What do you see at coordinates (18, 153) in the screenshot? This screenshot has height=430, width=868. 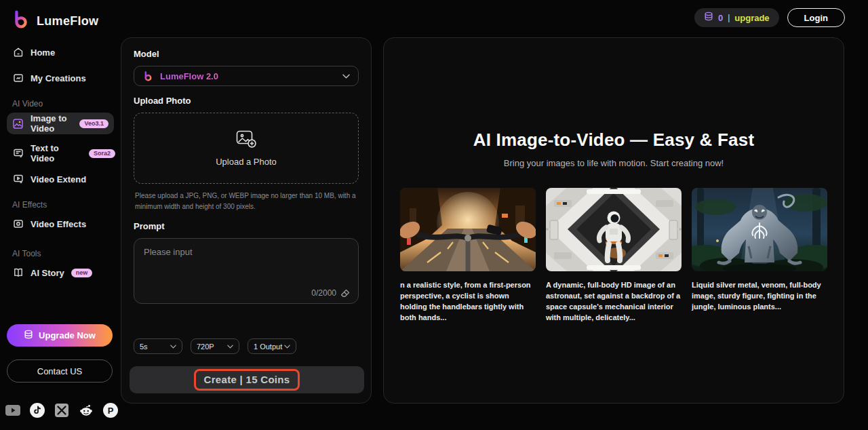 I see `text-to-video-icon` at bounding box center [18, 153].